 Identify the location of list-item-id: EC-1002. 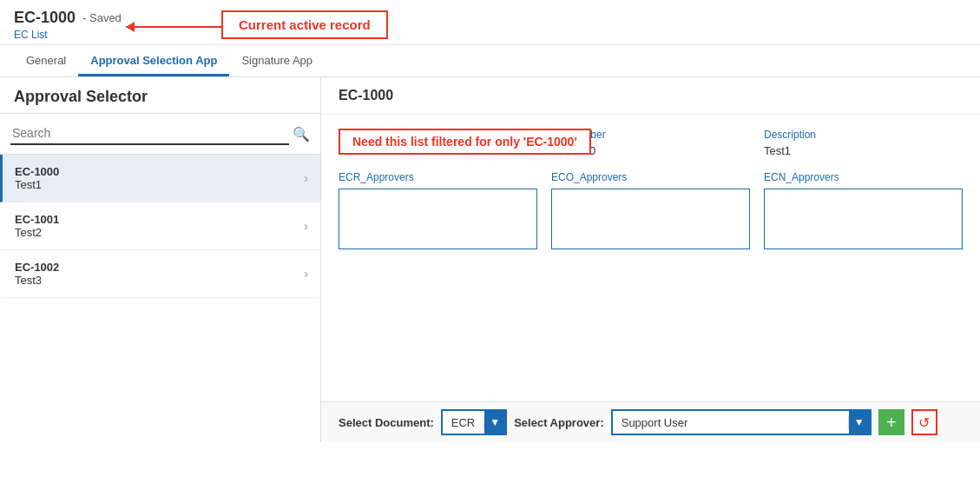
(160, 268).